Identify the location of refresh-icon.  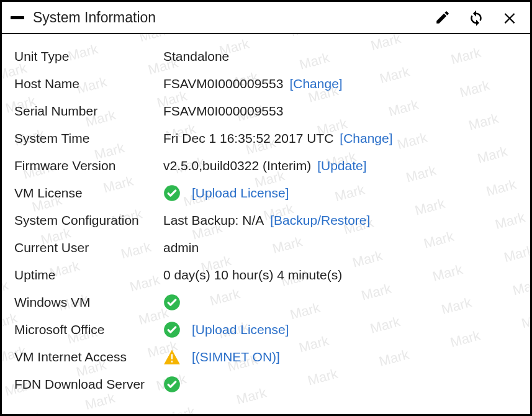
(476, 17).